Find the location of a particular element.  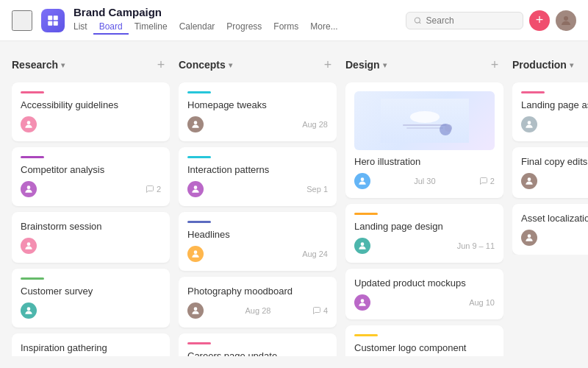

card: Competitor analysis 2 is located at coordinates (91, 177).